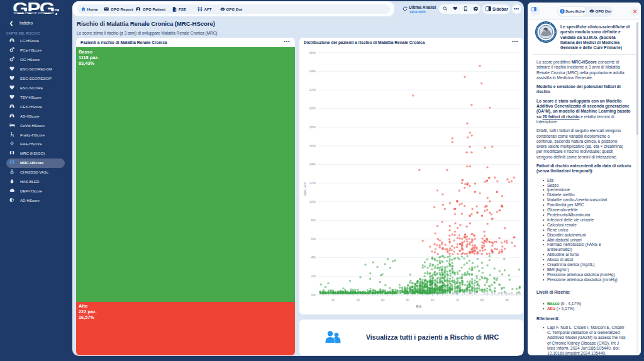 Image resolution: width=644 pixels, height=361 pixels. I want to click on svg-text: 20%, so click(313, 108).